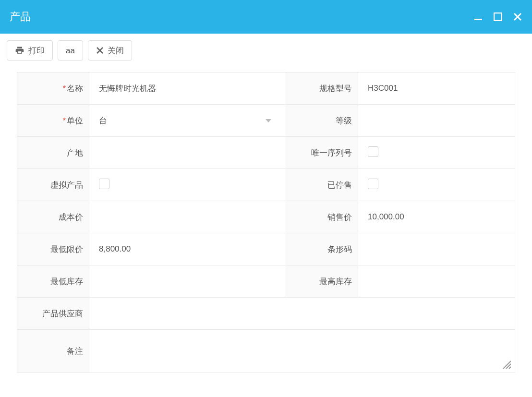 This screenshot has height=397, width=532. I want to click on window-title: 产品, so click(20, 17).